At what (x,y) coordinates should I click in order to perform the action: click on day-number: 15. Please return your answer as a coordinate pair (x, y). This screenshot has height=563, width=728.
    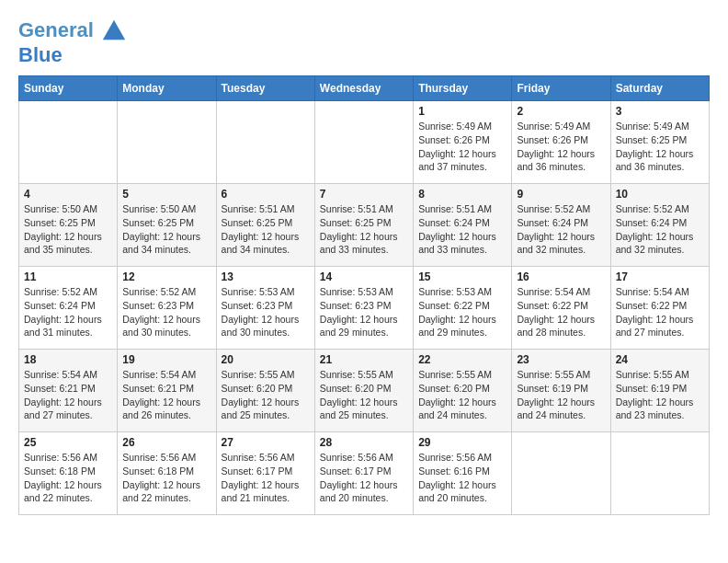
    Looking at the image, I should click on (462, 277).